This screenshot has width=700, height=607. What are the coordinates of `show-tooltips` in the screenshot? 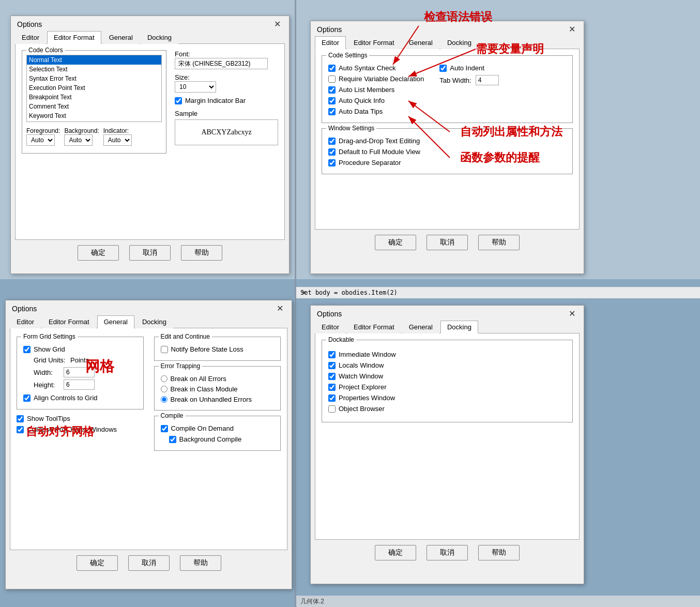 It's located at (20, 419).